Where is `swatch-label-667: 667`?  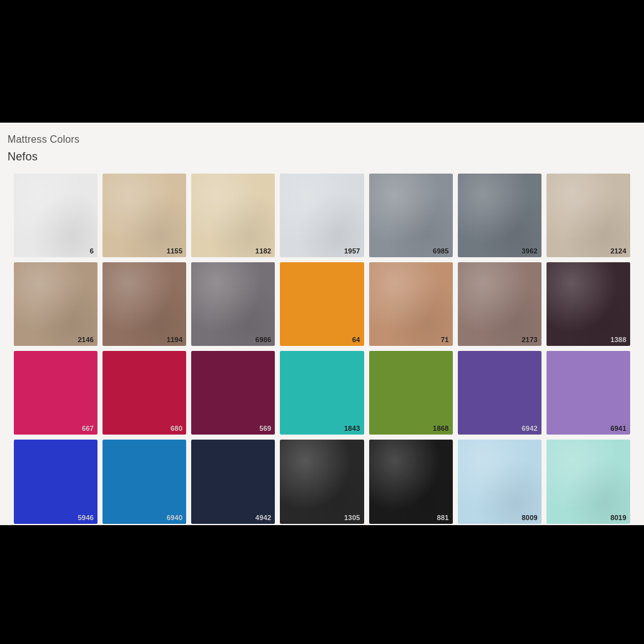
swatch-label-667: 667 is located at coordinates (88, 429).